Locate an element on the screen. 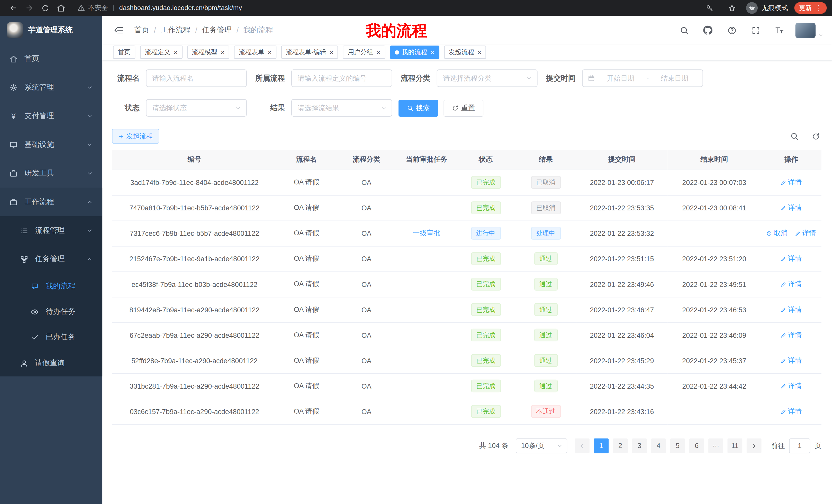 This screenshot has width=832, height=504. result-select: 请选择流结果 is located at coordinates (342, 108).